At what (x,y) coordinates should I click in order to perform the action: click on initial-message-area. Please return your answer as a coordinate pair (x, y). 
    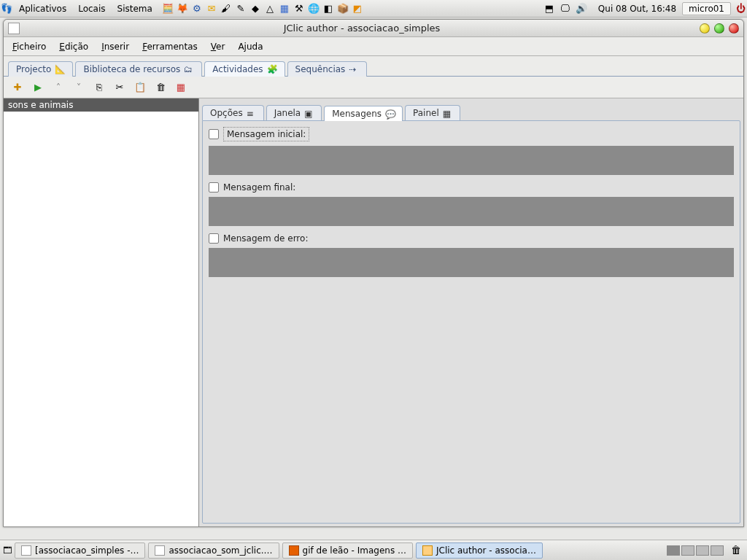
    Looking at the image, I should click on (471, 160).